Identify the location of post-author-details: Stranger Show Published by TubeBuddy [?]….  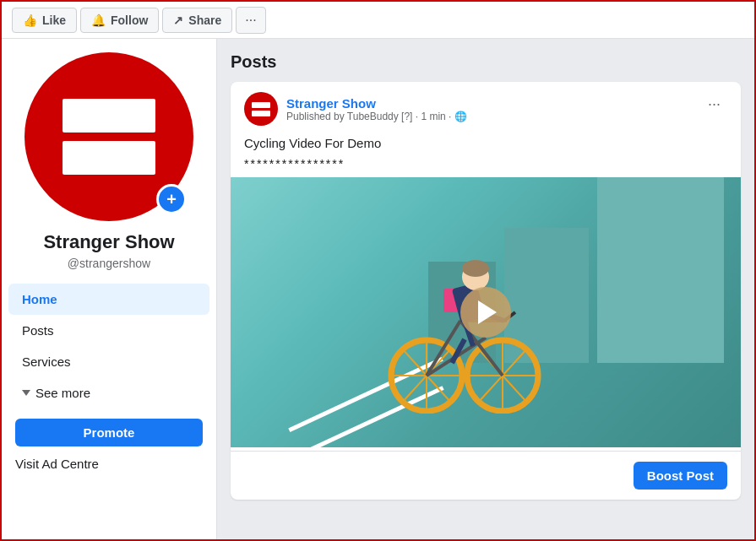
(377, 110).